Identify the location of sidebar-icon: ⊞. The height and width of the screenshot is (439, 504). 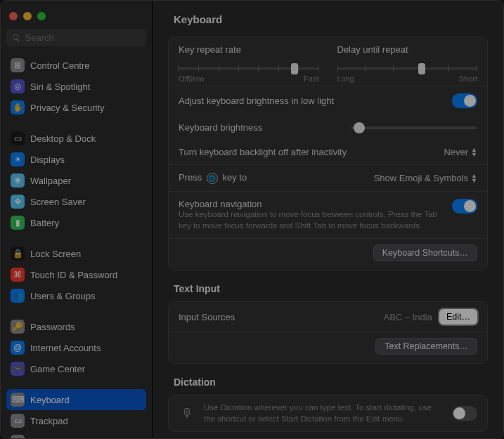
(18, 65).